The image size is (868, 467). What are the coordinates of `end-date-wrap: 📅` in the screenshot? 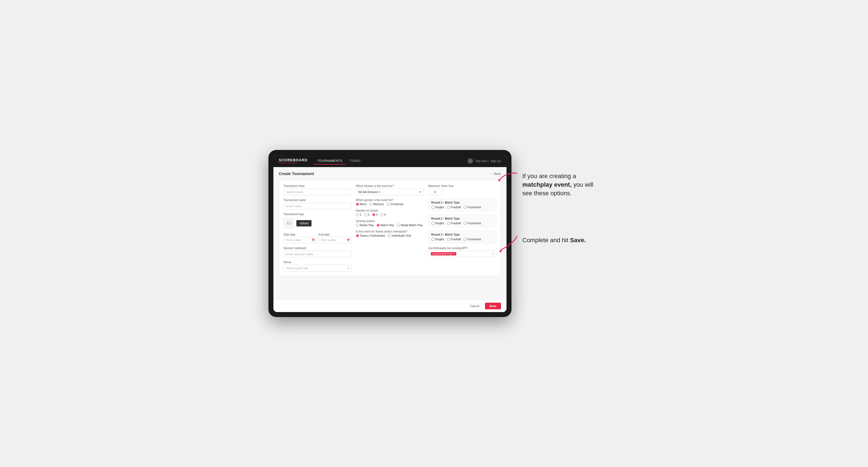 It's located at (335, 240).